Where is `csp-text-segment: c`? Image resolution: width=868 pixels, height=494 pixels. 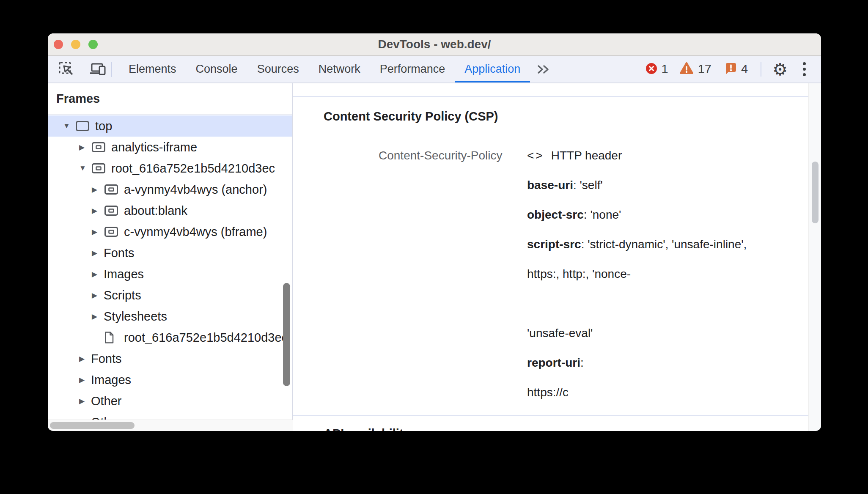 csp-text-segment: c is located at coordinates (565, 392).